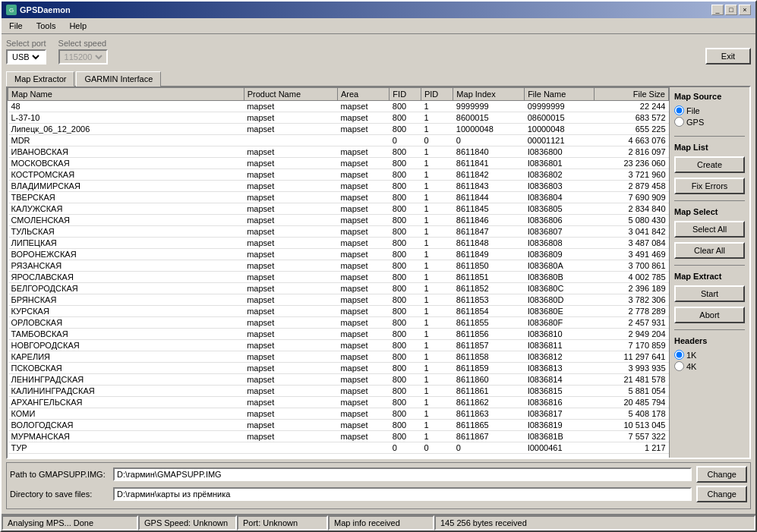  Describe the element at coordinates (489, 94) in the screenshot. I see `col-map-index: Map Index` at that location.